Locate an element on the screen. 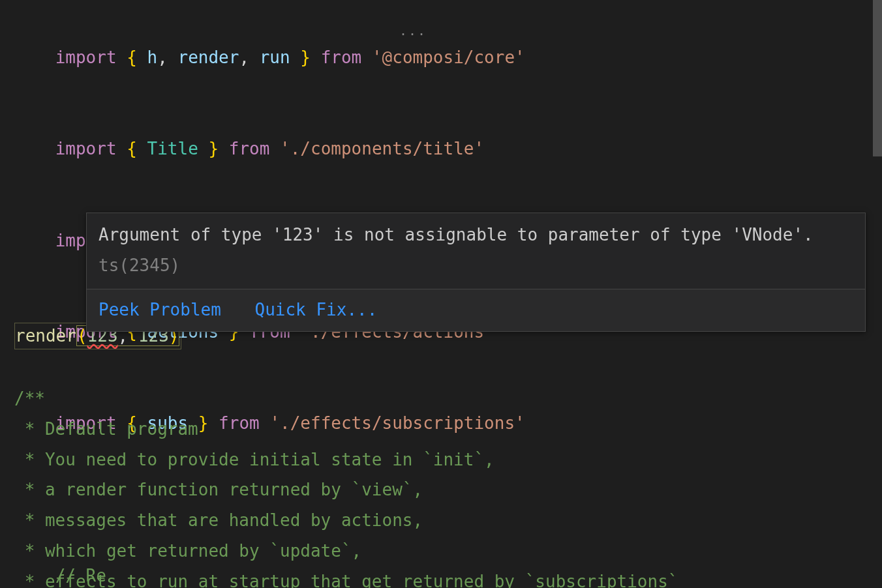  jsdoc-line: * a render function returned by `view`, is located at coordinates (346, 490).